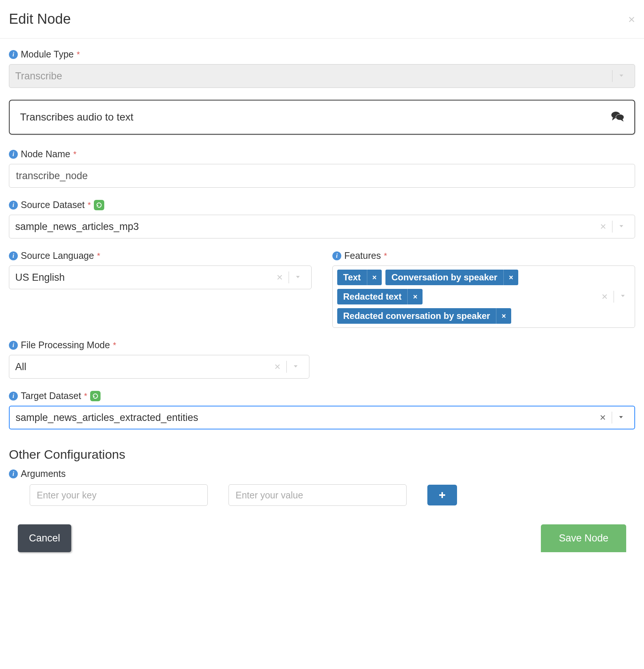  What do you see at coordinates (45, 538) in the screenshot?
I see `cancel-button: Cancel` at bounding box center [45, 538].